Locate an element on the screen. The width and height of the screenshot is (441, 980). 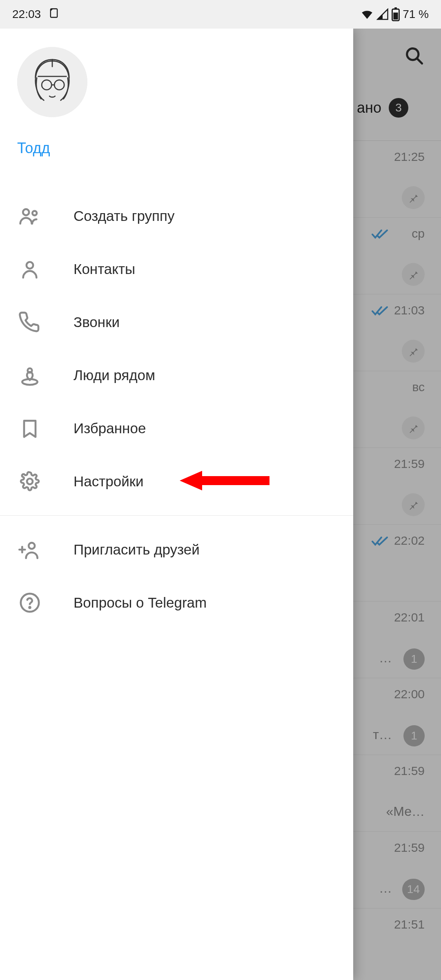
status-time: 22:03 is located at coordinates (27, 14).